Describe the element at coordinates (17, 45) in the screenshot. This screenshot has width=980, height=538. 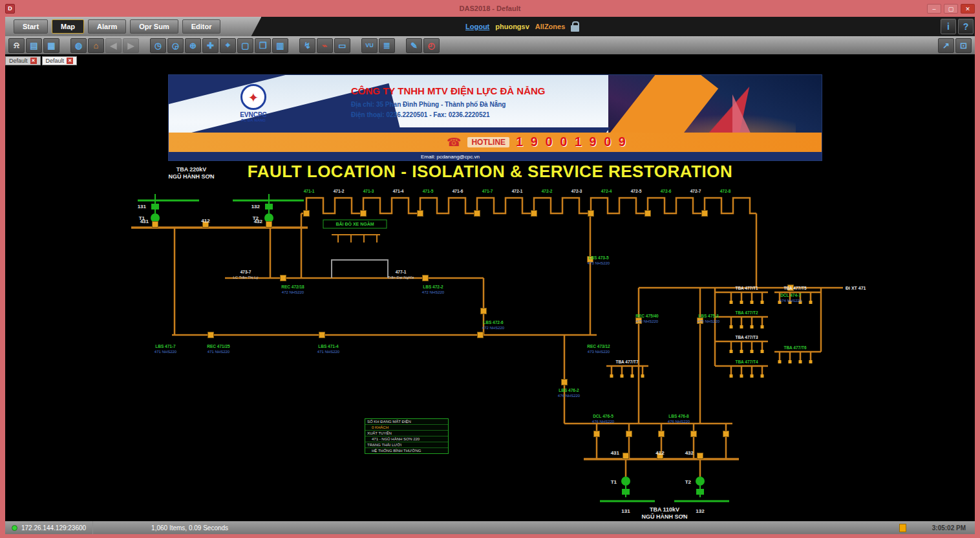
I see `alarm-bell-button: ⍾` at that location.